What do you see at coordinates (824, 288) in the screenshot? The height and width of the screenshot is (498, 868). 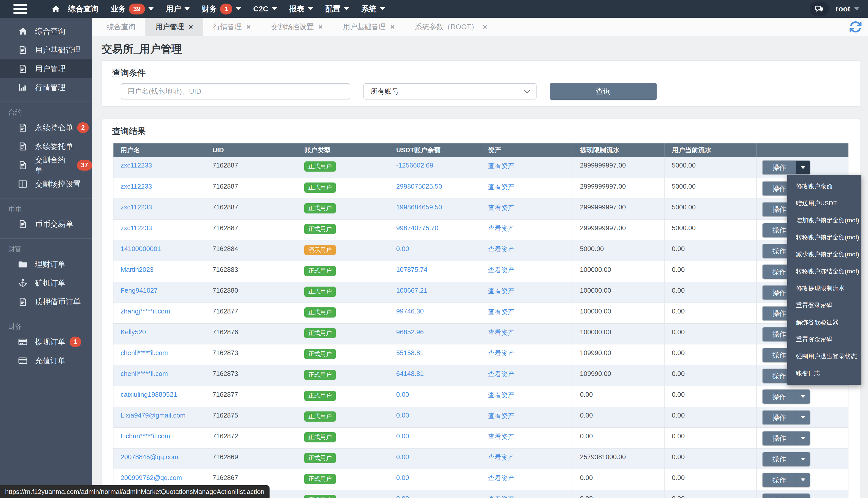 I see `action-menu-item: 修改提现限制流水` at bounding box center [824, 288].